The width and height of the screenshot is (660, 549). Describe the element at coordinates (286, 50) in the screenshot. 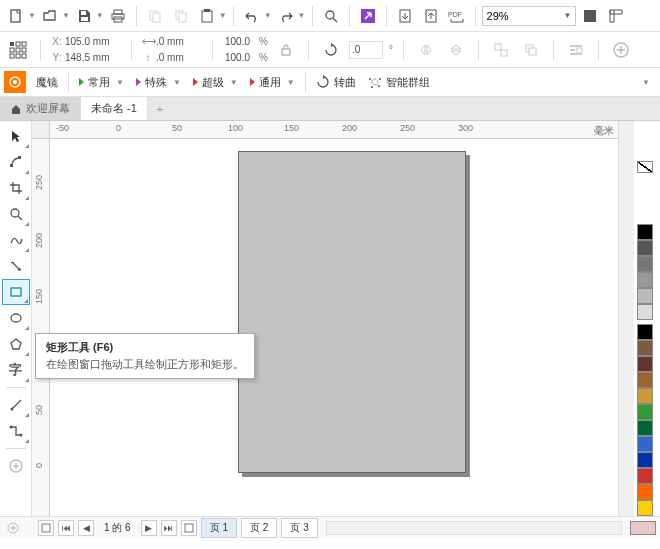

I see `lock-ratio-button` at that location.